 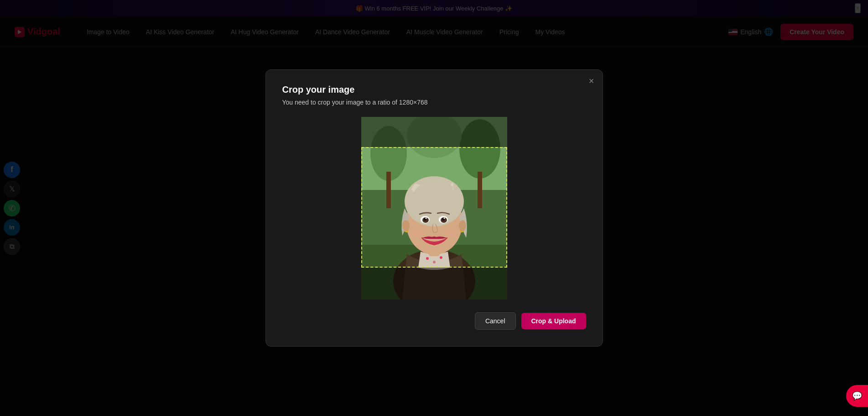 What do you see at coordinates (857, 396) in the screenshot?
I see `chat-bubble: 💬` at bounding box center [857, 396].